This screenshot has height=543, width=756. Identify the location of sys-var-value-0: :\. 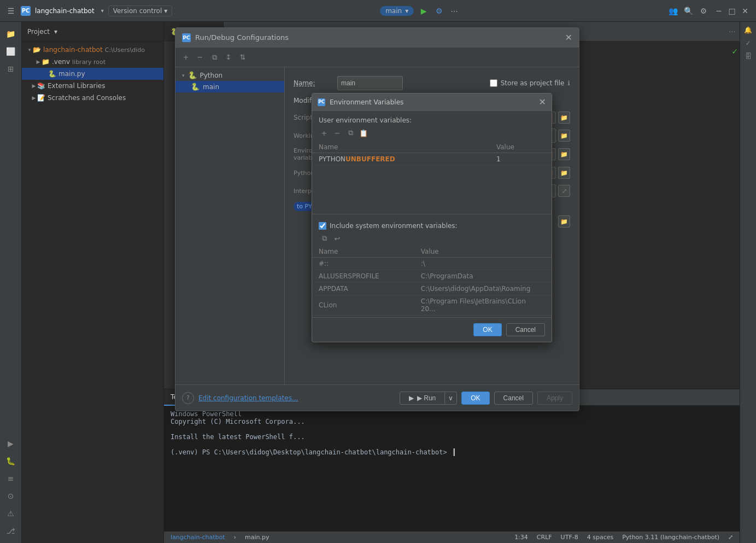
(477, 264).